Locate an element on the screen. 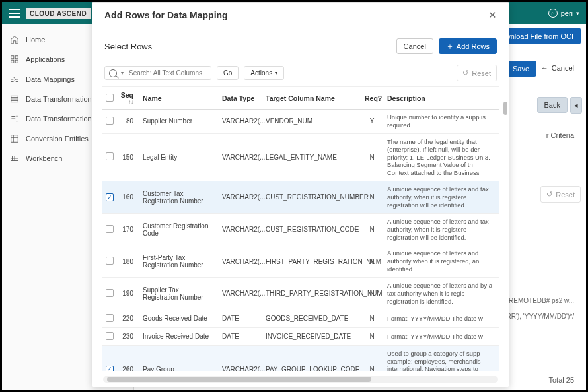 The width and height of the screenshot is (588, 392). cell-target: THIRD_PARTY_REGISTRATION_NUM is located at coordinates (311, 294).